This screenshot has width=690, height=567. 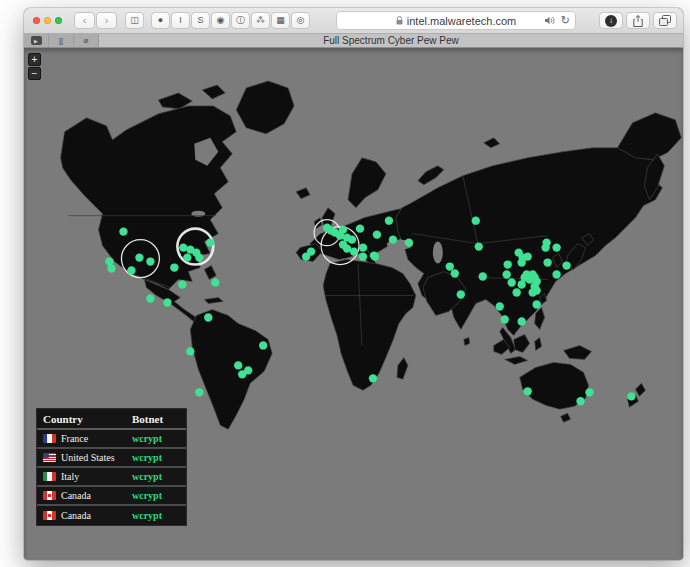 What do you see at coordinates (48, 20) in the screenshot?
I see `minimize-window-button` at bounding box center [48, 20].